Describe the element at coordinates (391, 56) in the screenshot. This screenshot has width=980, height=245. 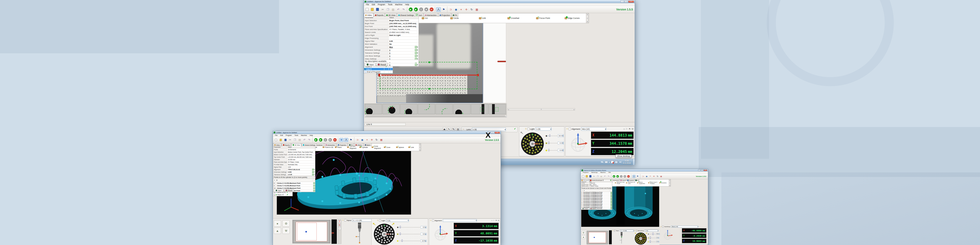
I see `setting-link-row: Link Move Settings1↗▾` at that location.